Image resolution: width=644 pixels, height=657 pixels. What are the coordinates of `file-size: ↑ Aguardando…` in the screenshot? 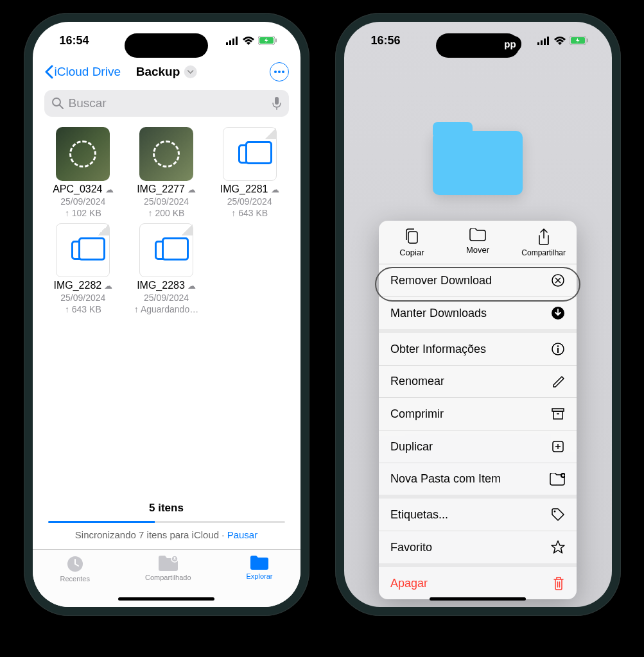 It's located at (166, 309).